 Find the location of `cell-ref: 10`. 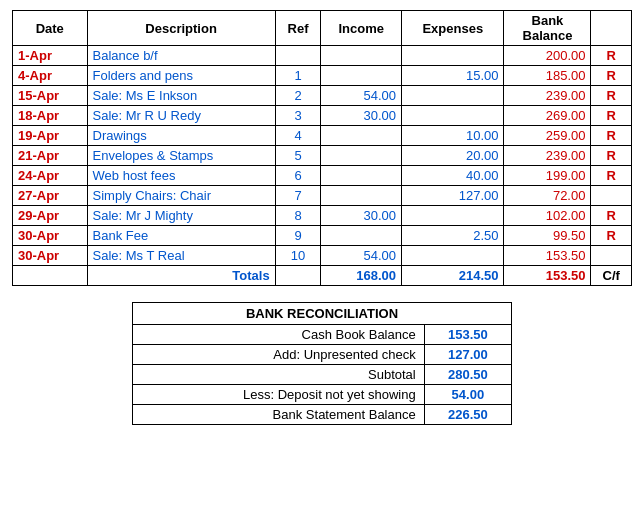

cell-ref: 10 is located at coordinates (298, 256).